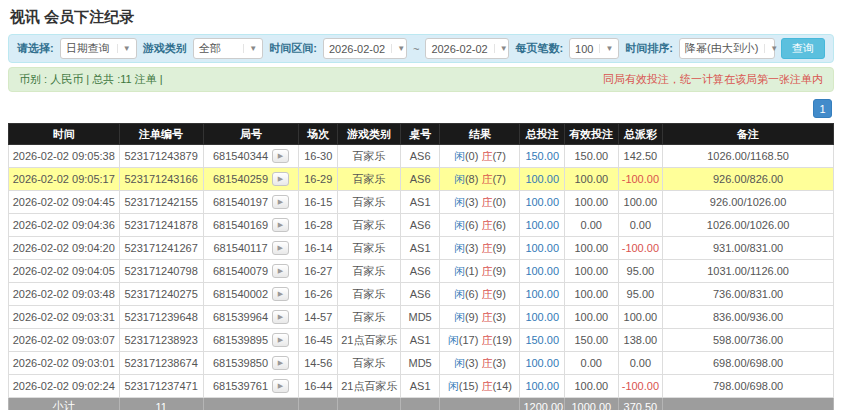 The width and height of the screenshot is (842, 410). What do you see at coordinates (318, 294) in the screenshot?
I see `cell-session: 16-26` at bounding box center [318, 294].